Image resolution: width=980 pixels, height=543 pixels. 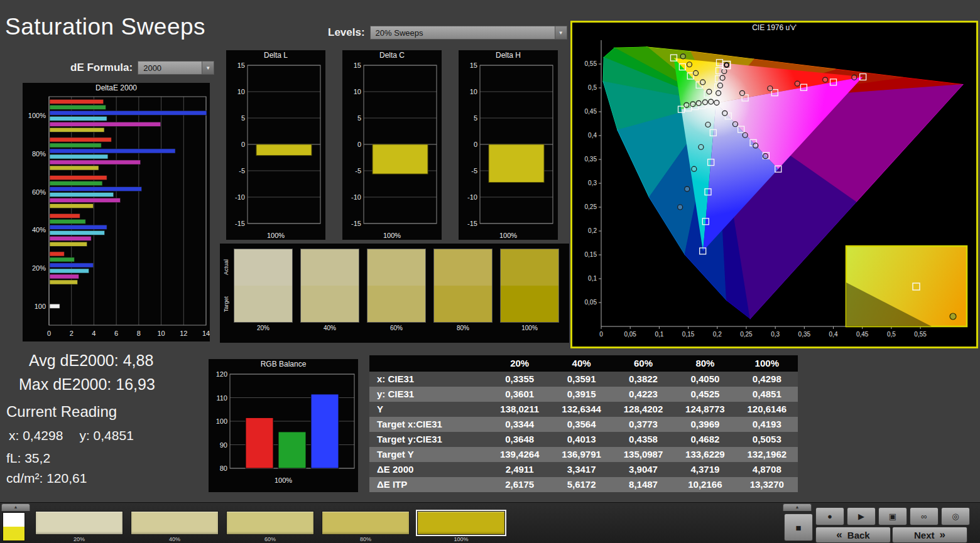 What do you see at coordinates (16, 507) in the screenshot?
I see `collapse-left-tab: ▲` at bounding box center [16, 507].